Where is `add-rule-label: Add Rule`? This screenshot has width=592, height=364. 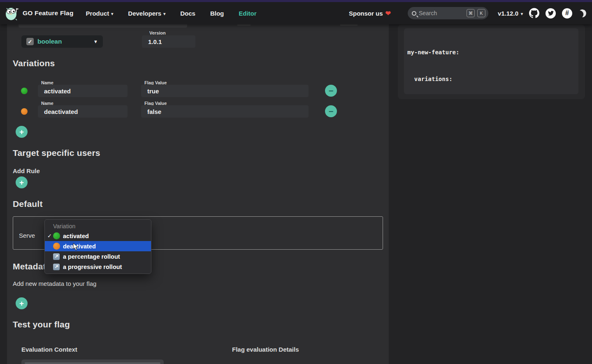
add-rule-label: Add Rule is located at coordinates (26, 171).